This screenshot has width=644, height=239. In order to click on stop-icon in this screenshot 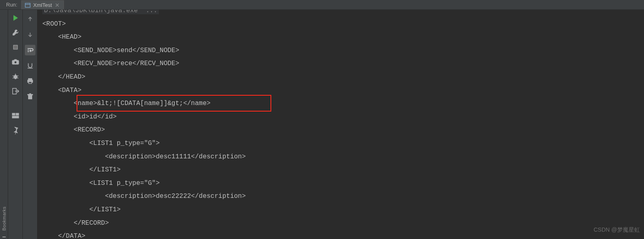, I will do `click(15, 47)`.